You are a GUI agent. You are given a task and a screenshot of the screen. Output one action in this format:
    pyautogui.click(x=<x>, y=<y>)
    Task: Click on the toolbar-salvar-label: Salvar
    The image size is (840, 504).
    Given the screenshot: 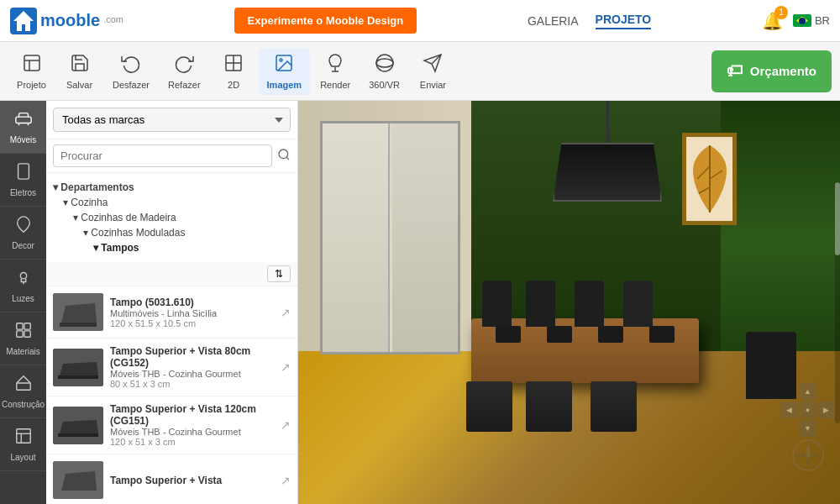 What is the action you would take?
    pyautogui.click(x=79, y=85)
    